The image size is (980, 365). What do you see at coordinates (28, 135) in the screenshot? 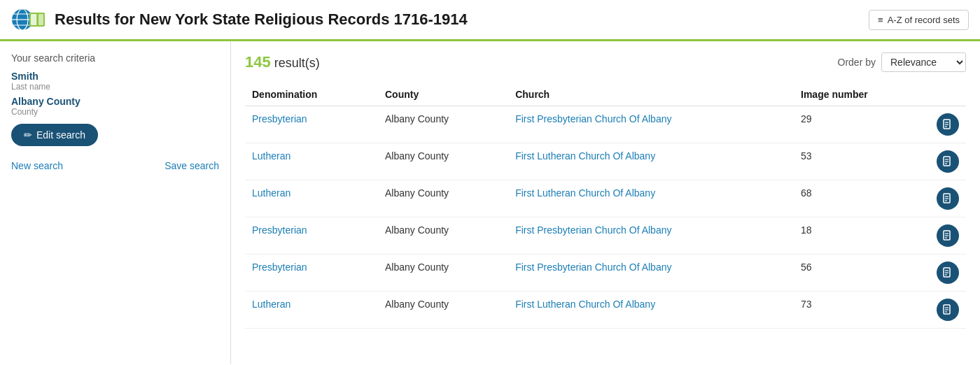
I see `edit-icon: ✏` at bounding box center [28, 135].